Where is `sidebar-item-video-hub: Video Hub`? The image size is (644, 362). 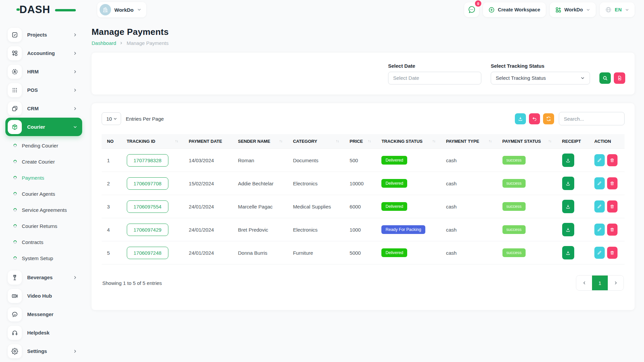 sidebar-item-video-hub: Video Hub is located at coordinates (44, 296).